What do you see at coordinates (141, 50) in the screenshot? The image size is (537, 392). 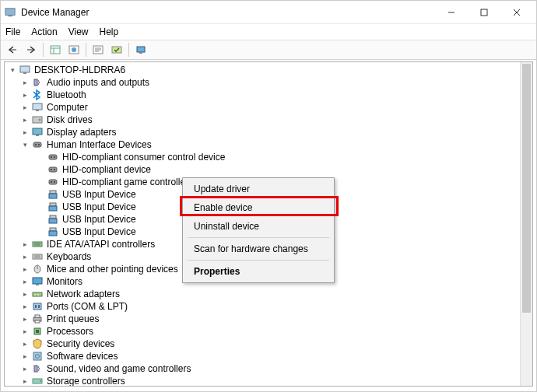 I see `scan-button` at bounding box center [141, 50].